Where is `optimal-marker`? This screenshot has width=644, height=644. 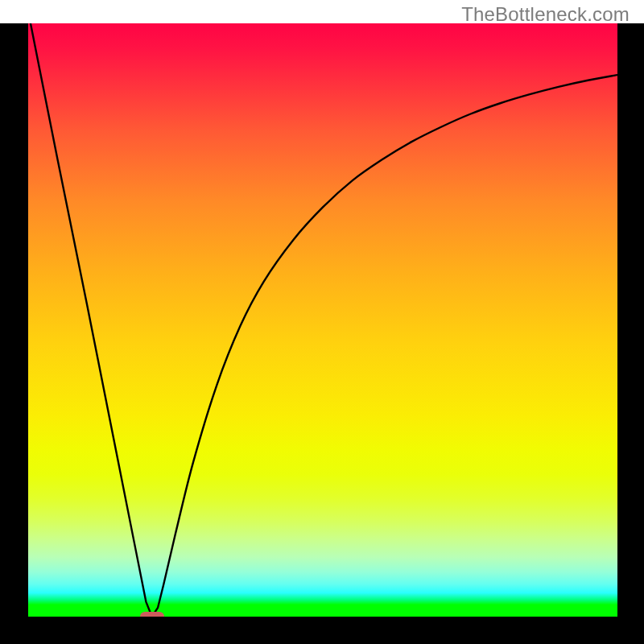 optimal-marker is located at coordinates (152, 614).